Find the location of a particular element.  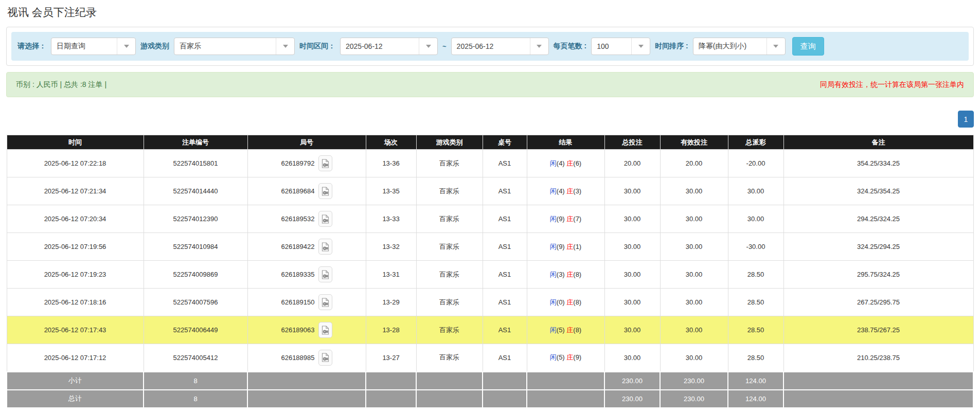

cell-remark: 354.25/334.25 is located at coordinates (879, 164).